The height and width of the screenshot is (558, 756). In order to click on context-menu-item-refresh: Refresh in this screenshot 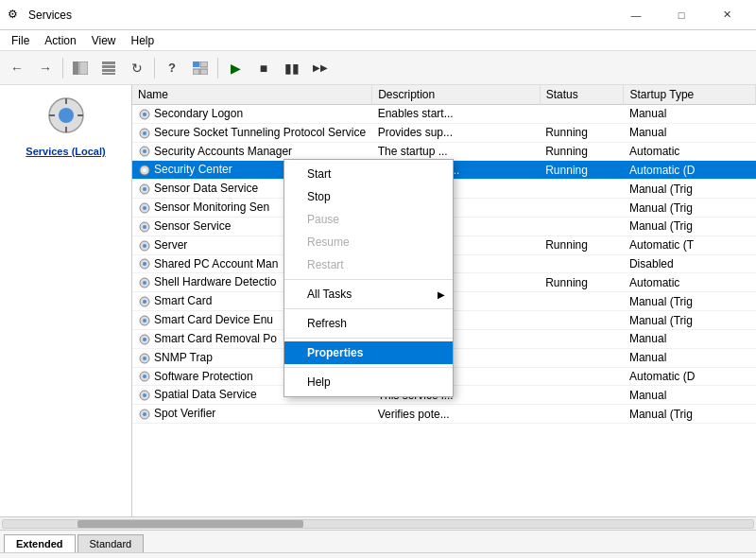, I will do `click(369, 323)`.